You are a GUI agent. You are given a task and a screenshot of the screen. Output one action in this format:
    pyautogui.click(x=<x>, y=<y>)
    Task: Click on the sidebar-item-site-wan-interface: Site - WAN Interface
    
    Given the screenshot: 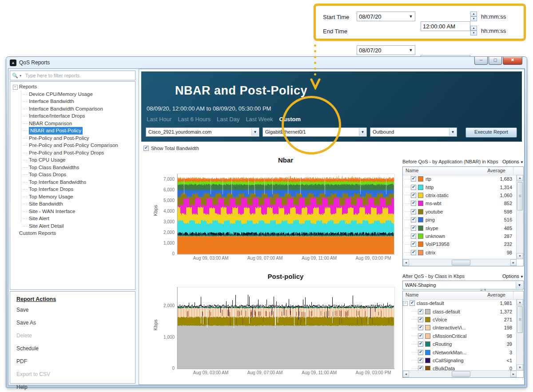 What is the action you would take?
    pyautogui.click(x=74, y=211)
    